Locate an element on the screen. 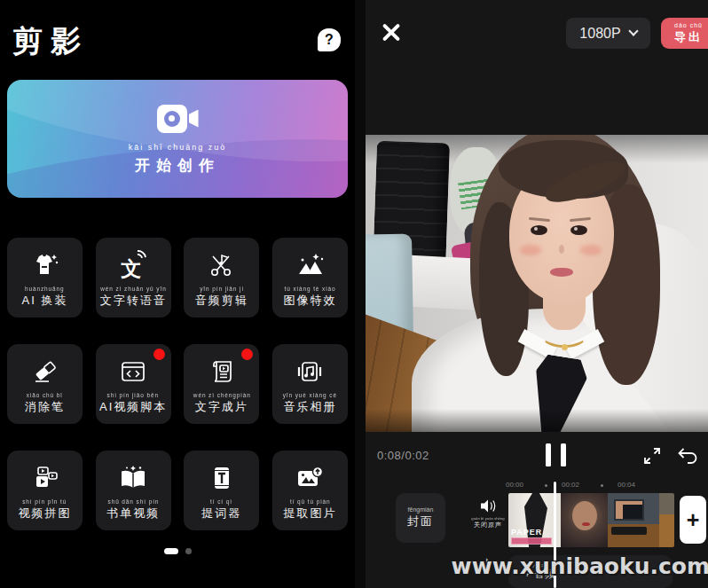 This screenshot has width=708, height=588. tile-label: 提词器 is located at coordinates (222, 514).